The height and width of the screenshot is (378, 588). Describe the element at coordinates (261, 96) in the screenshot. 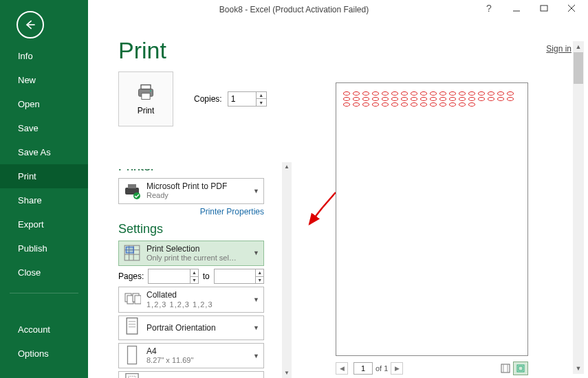

I see `copies-up-icon: ▲` at that location.